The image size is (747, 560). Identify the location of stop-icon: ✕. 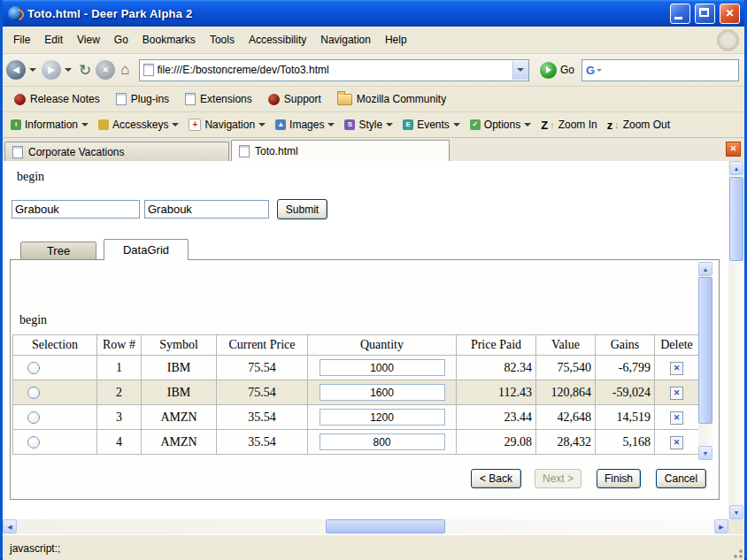
(105, 70).